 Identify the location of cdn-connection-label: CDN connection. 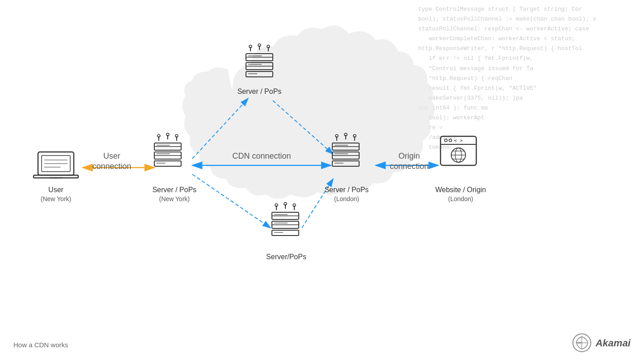
(261, 156).